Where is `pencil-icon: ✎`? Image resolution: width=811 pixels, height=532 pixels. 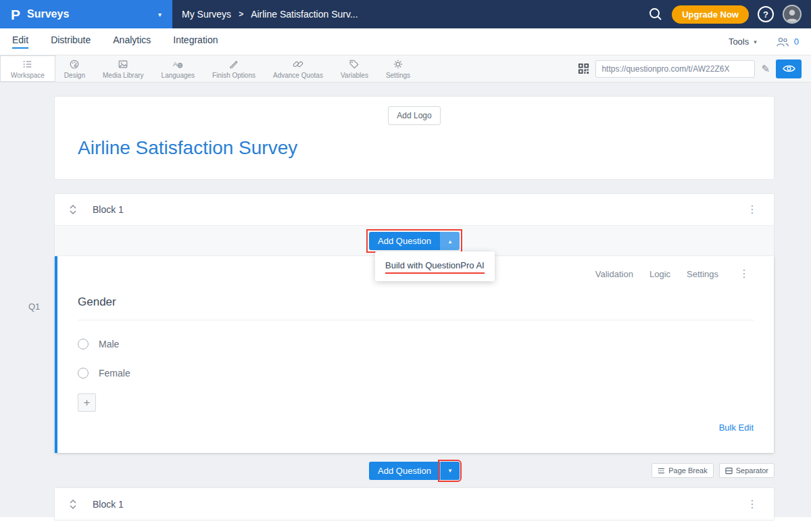
pencil-icon: ✎ is located at coordinates (765, 69).